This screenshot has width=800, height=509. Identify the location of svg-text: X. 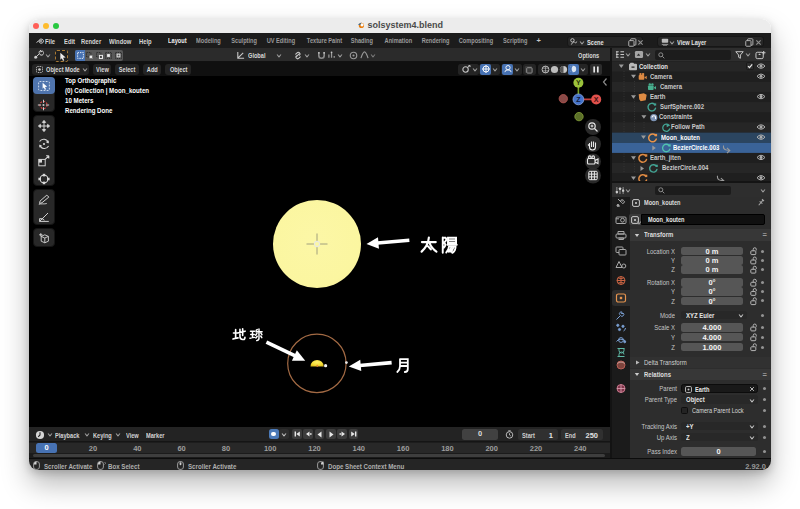
(596, 100).